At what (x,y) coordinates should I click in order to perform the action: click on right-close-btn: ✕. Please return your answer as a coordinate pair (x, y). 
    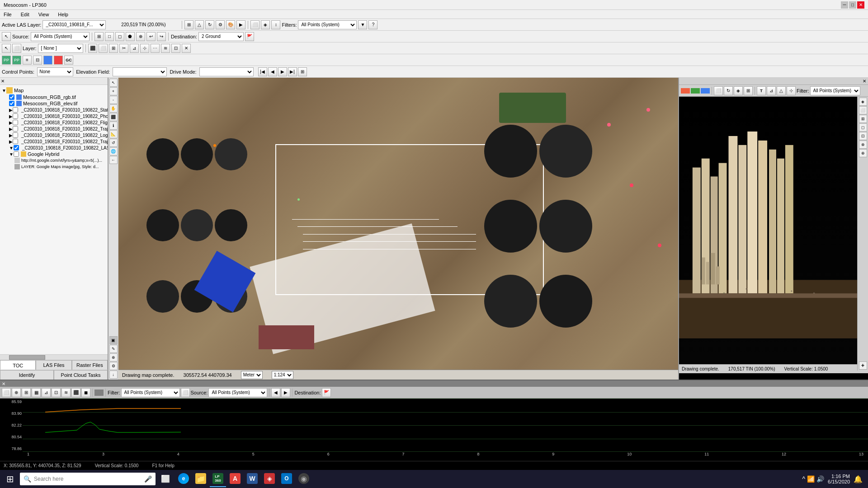
    Looking at the image, I should click on (864, 81).